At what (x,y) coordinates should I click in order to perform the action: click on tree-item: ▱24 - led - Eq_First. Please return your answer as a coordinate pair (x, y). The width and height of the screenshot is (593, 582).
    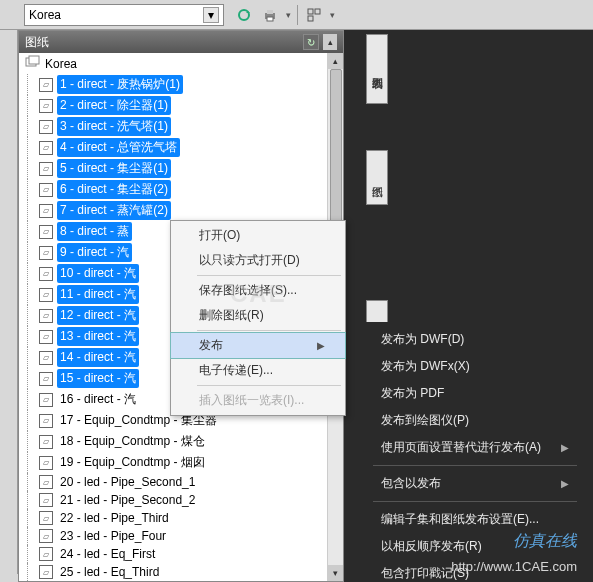
    Looking at the image, I should click on (191, 554).